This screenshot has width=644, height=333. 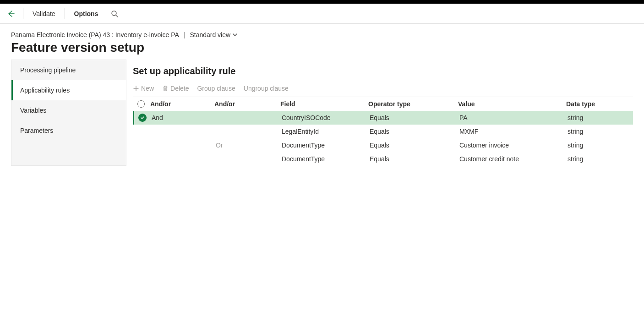 What do you see at coordinates (183, 118) in the screenshot?
I see `cell-andor1: And` at bounding box center [183, 118].